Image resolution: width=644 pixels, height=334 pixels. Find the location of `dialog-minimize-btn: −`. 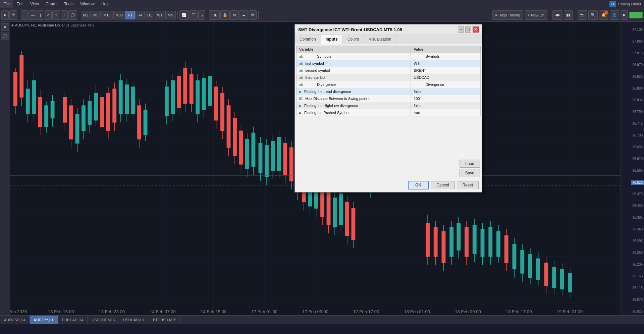

dialog-minimize-btn: − is located at coordinates (461, 30).